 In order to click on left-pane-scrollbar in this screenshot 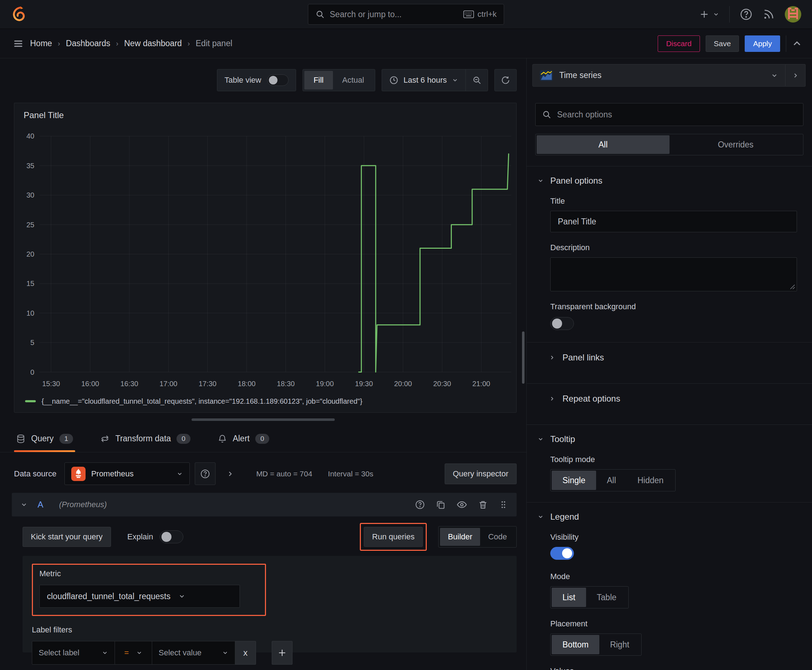, I will do `click(523, 357)`.